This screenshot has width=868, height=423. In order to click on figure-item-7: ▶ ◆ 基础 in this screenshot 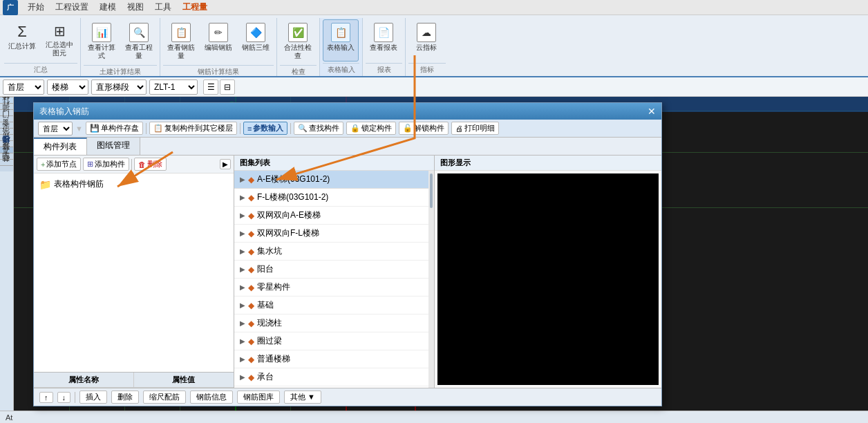, I will do `click(334, 306)`.